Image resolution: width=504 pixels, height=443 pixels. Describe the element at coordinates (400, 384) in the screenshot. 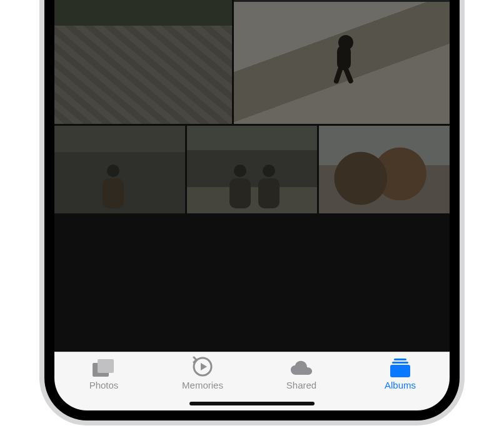

I see `tab-albums: Albums` at that location.